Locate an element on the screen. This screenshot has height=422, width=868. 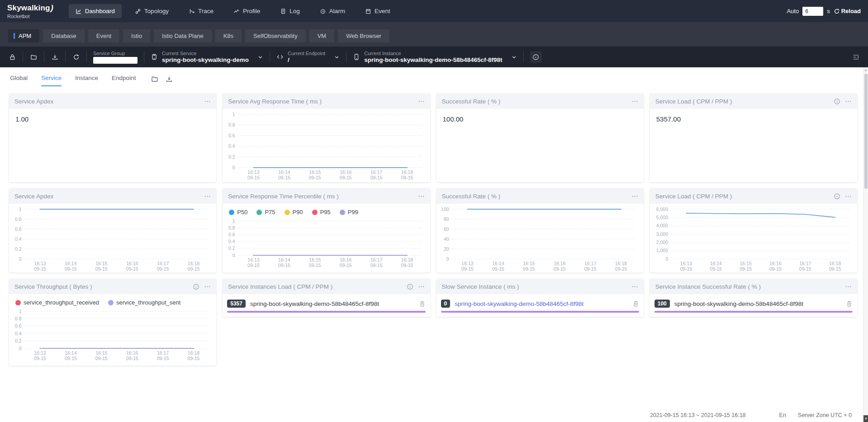
server-zone-label: Server Zone UTC + 0 is located at coordinates (825, 415).